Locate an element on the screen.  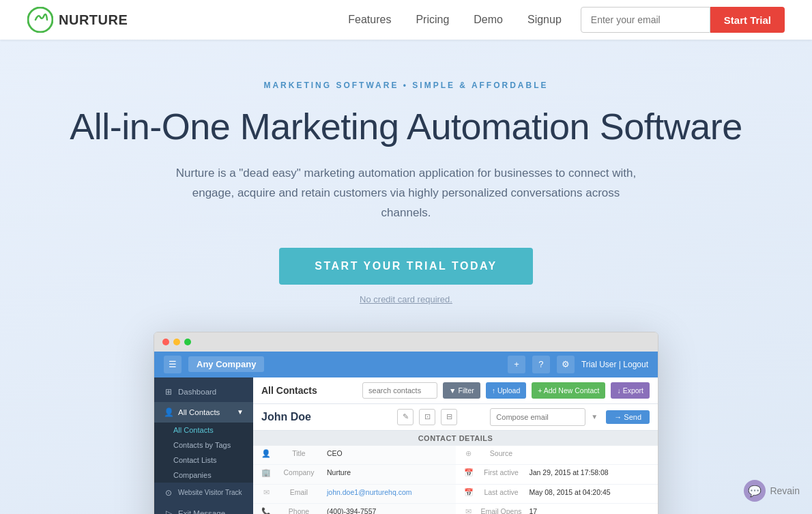
sidebar-label-visitor: Website Visitor Track is located at coordinates (210, 493).